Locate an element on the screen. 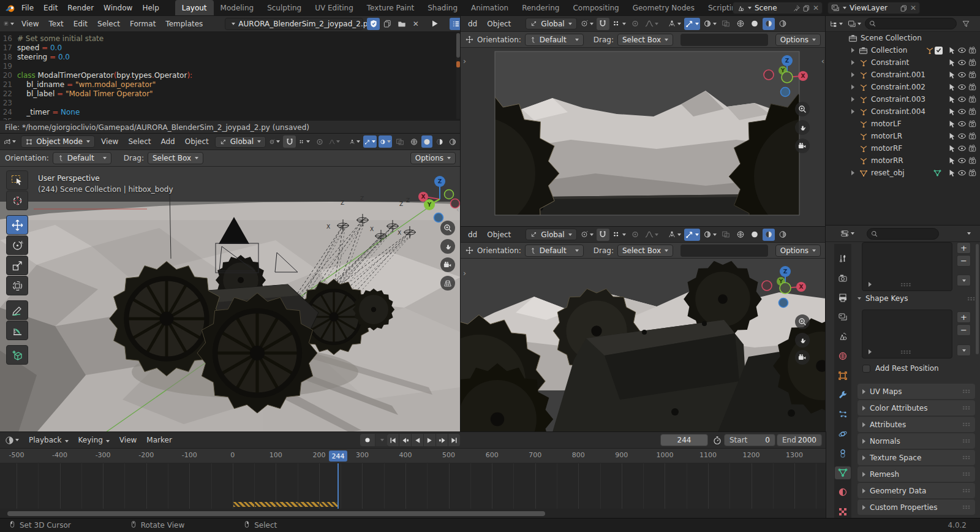 Image resolution: width=980 pixels, height=532 pixels. shape-keys-panel-header: Shape Keys is located at coordinates (916, 298).